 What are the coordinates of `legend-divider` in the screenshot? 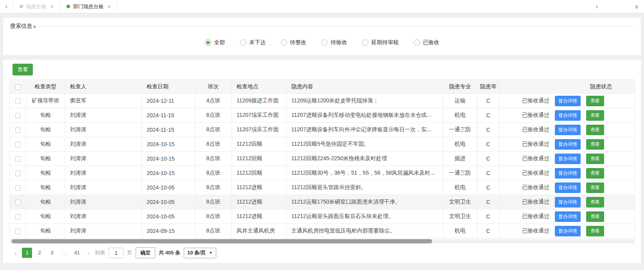 It's located at (336, 27).